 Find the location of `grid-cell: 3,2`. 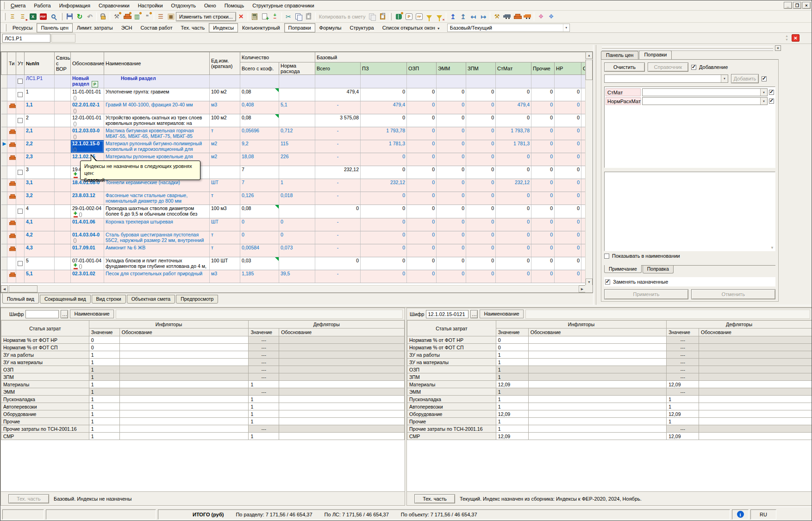

grid-cell: 3,2 is located at coordinates (40, 198).